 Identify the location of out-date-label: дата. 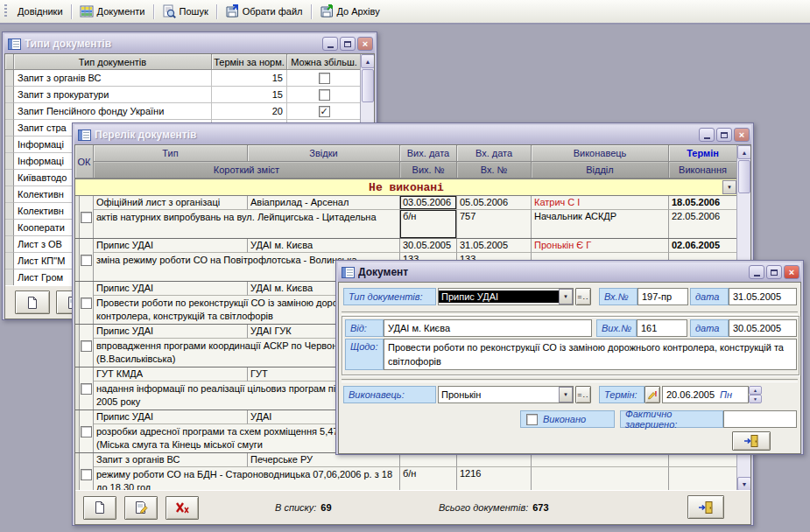
(709, 328).